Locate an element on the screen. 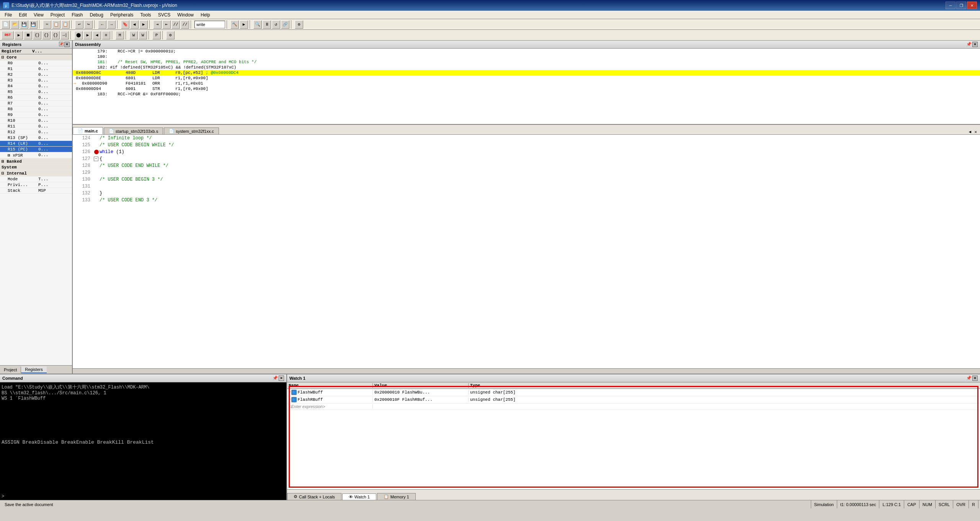  connect-button: 🔗 is located at coordinates (285, 24).